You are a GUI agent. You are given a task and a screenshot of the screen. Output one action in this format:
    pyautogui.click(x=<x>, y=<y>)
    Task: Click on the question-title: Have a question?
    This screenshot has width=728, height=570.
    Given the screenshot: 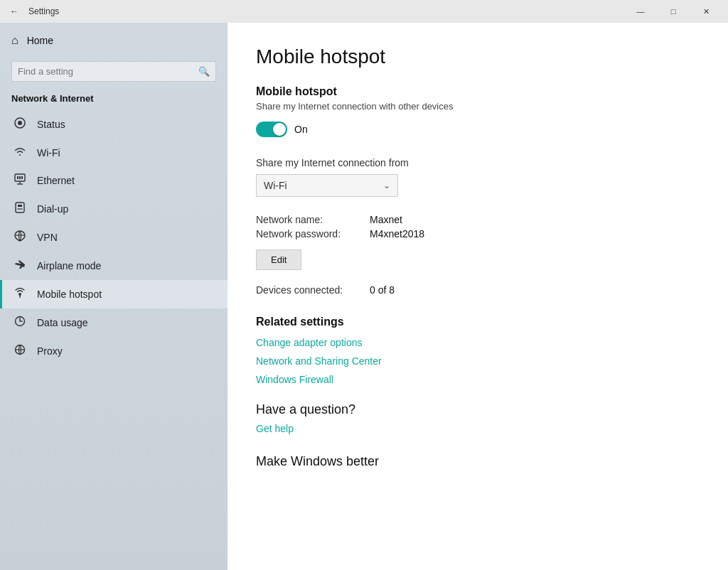 What is the action you would take?
    pyautogui.click(x=478, y=409)
    